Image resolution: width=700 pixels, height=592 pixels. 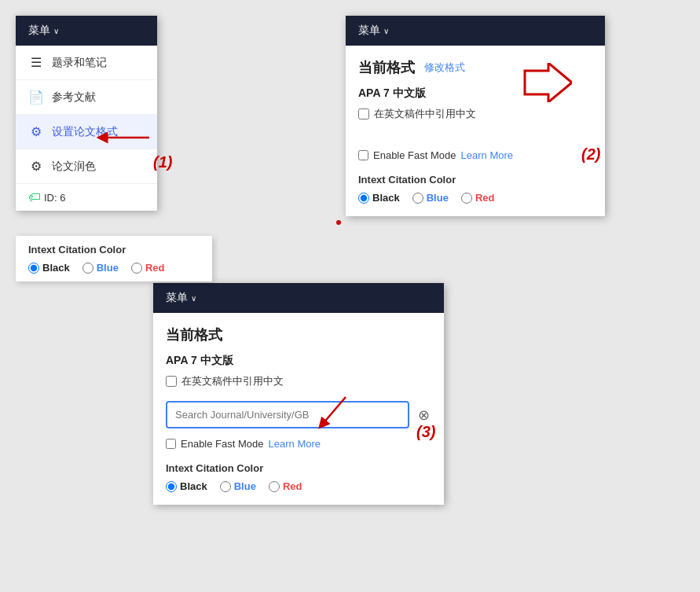 I want to click on panel3-color-radio-group: Black Blue Red, so click(x=299, y=486).